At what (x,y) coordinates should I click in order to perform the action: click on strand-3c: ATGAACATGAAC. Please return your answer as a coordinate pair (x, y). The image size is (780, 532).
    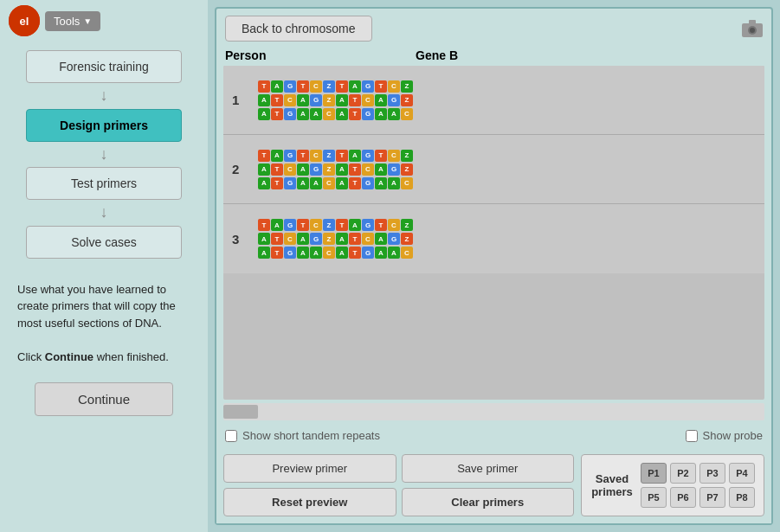
    Looking at the image, I should click on (336, 253).